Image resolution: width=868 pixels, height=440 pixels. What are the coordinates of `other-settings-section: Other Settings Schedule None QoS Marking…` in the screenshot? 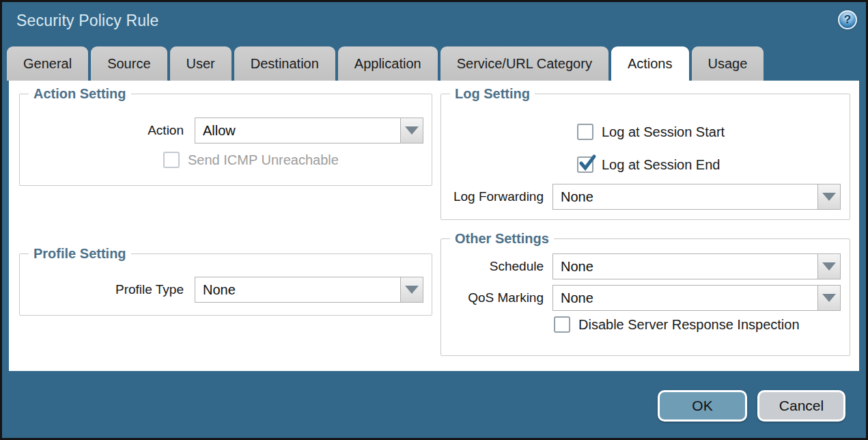 It's located at (645, 297).